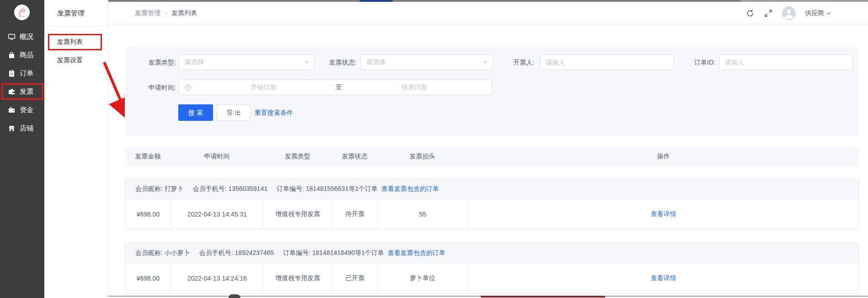 Image resolution: width=868 pixels, height=298 pixels. What do you see at coordinates (427, 62) in the screenshot?
I see `invoice-status-select: 请选择` at bounding box center [427, 62].